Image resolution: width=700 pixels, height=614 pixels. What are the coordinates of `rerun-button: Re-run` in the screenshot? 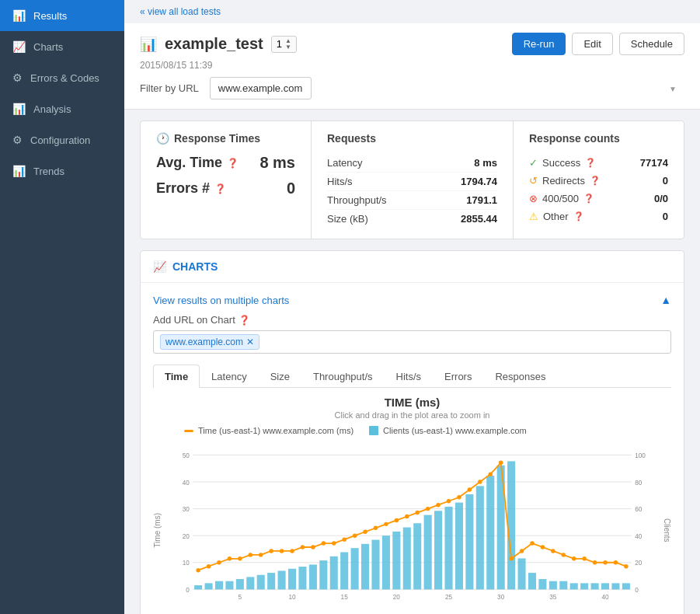 It's located at (539, 44).